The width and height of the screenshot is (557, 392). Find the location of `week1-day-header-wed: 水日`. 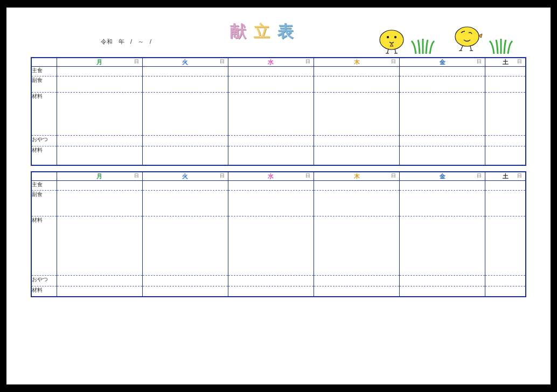

week1-day-header-wed: 水日 is located at coordinates (270, 62).